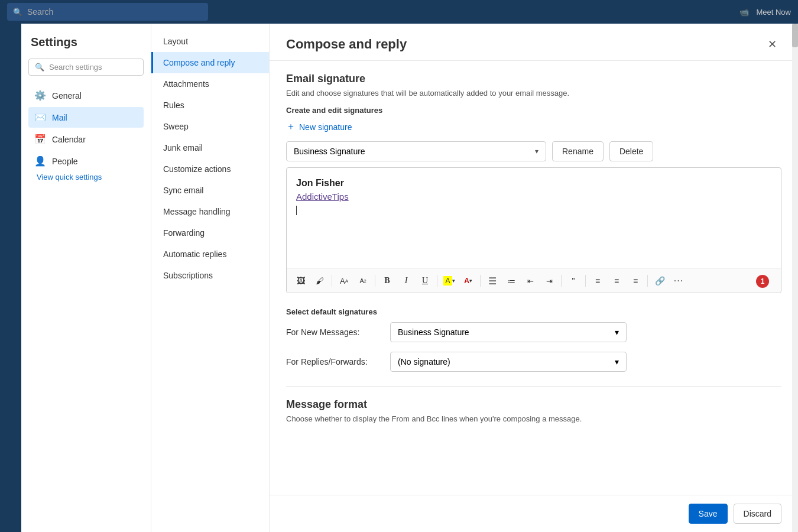  What do you see at coordinates (765, 12) in the screenshot?
I see `top-bar-right: 📹 Meet Now` at bounding box center [765, 12].